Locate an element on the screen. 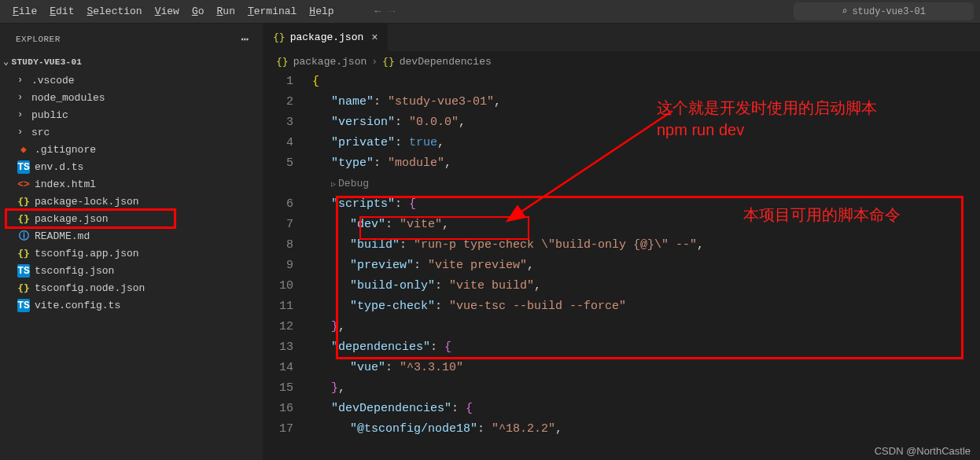  file-label: tsconfig.node.json is located at coordinates (90, 288).